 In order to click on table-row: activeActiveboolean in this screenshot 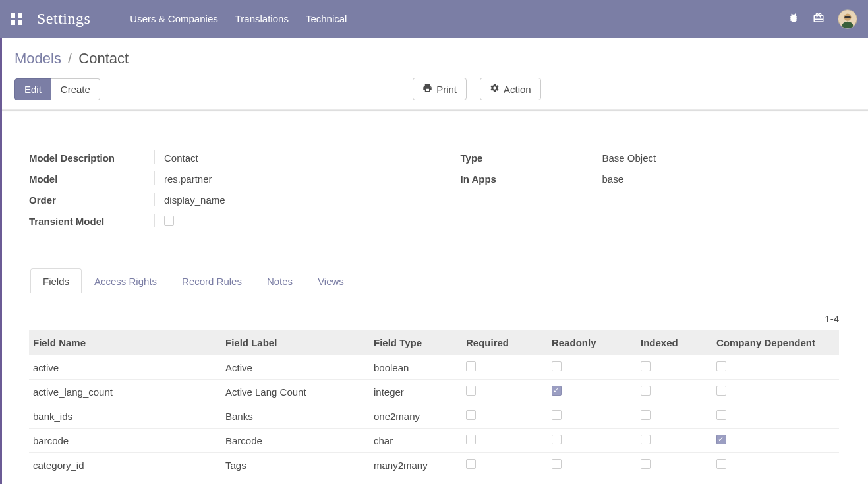, I will do `click(434, 368)`.